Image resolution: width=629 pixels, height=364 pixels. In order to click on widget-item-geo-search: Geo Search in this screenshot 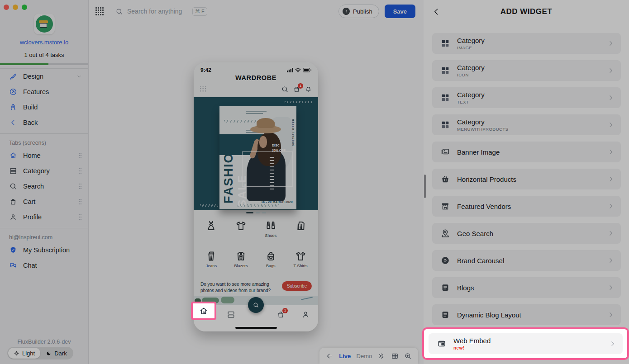, I will do `click(527, 233)`.